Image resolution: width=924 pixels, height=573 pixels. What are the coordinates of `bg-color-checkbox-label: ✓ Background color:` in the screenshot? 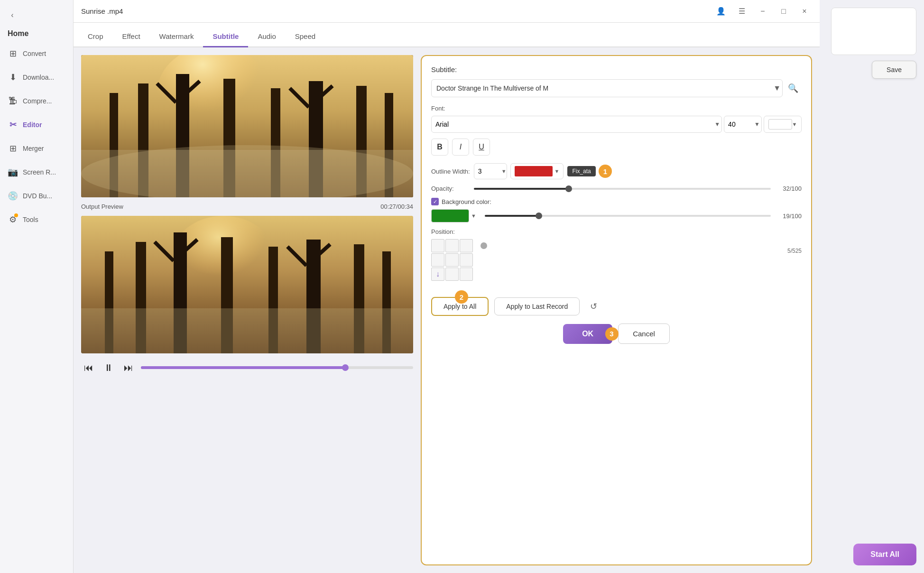 It's located at (461, 202).